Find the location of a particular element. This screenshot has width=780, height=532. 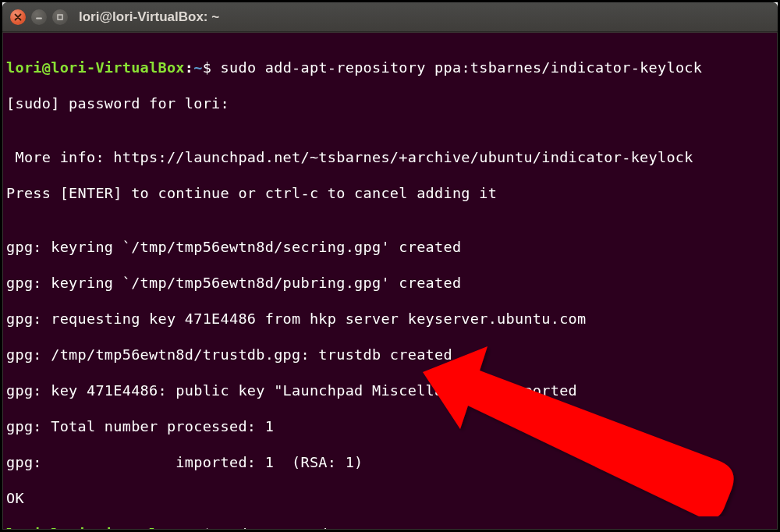

output-line: gpg: key 471E4486: public key "Launchpad… is located at coordinates (390, 390).